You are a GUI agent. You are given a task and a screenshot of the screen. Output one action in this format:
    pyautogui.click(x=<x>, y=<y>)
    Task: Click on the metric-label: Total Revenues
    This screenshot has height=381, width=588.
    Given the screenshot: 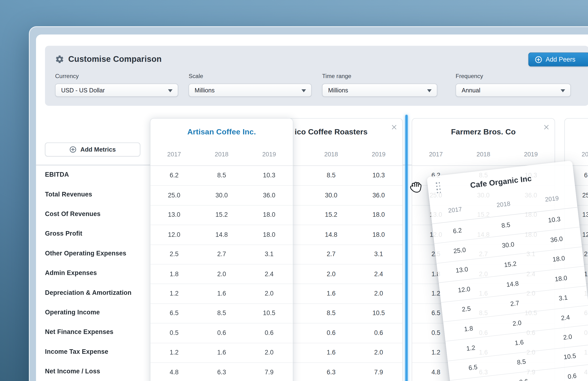 What is the action you would take?
    pyautogui.click(x=98, y=195)
    